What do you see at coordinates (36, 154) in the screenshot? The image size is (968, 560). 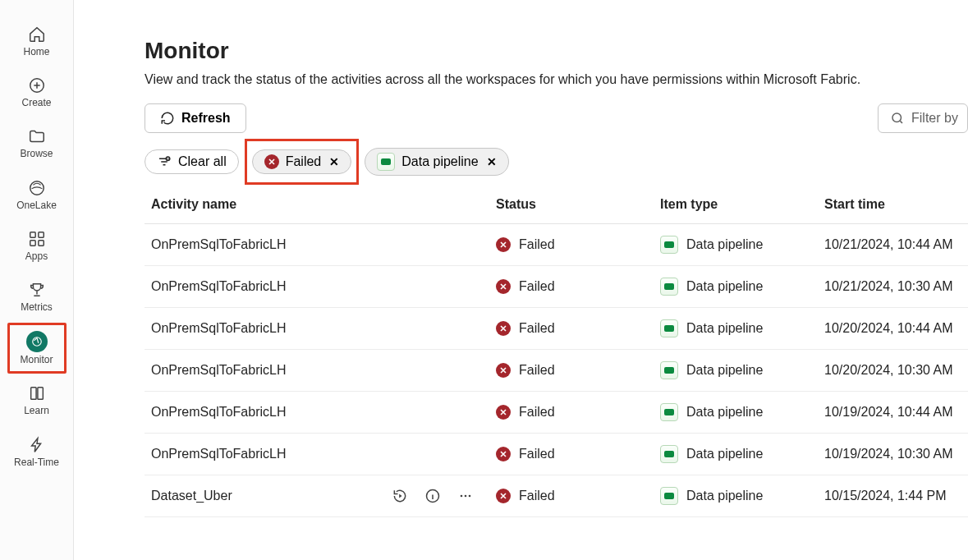 I see `nav-label: Browse` at bounding box center [36, 154].